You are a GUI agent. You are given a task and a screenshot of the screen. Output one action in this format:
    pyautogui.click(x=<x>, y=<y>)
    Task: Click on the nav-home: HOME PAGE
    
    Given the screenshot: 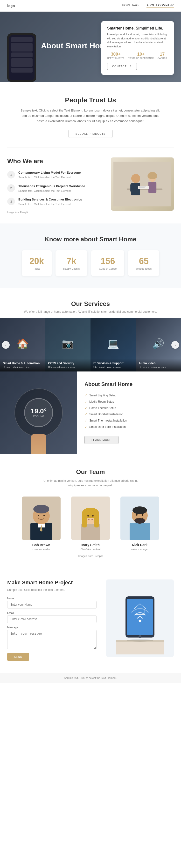 What is the action you would take?
    pyautogui.click(x=131, y=6)
    